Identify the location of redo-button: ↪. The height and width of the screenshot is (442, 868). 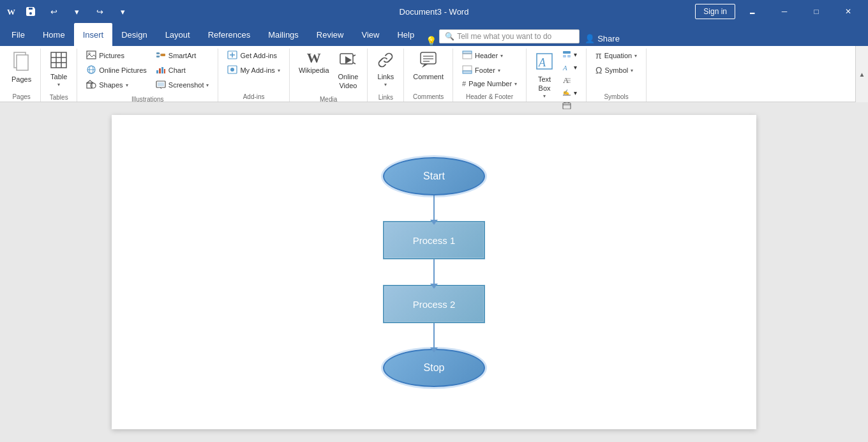
(100, 11).